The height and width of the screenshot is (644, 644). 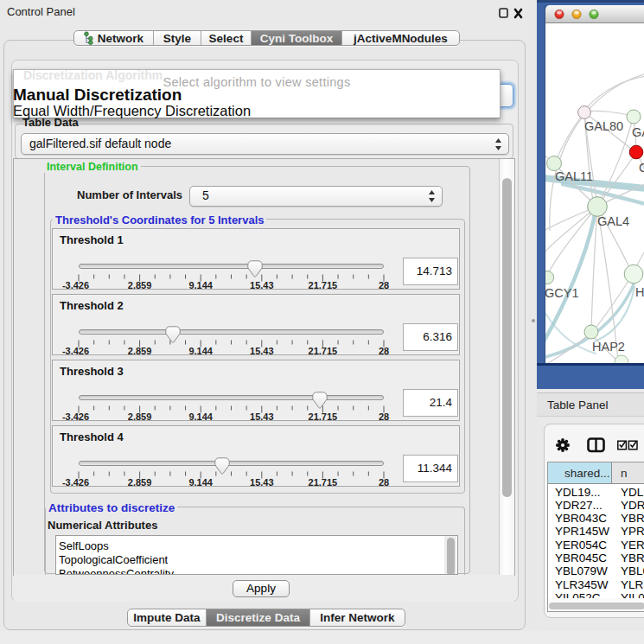 What do you see at coordinates (638, 132) in the screenshot?
I see `svg-text: GA` at bounding box center [638, 132].